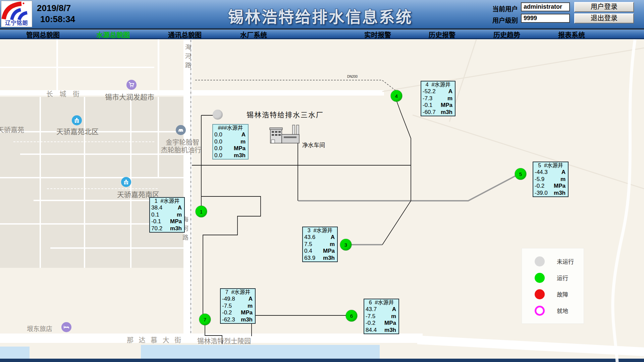 The width and height of the screenshot is (644, 362). I want to click on nav-realtime-alarm: 实时报警, so click(378, 35).